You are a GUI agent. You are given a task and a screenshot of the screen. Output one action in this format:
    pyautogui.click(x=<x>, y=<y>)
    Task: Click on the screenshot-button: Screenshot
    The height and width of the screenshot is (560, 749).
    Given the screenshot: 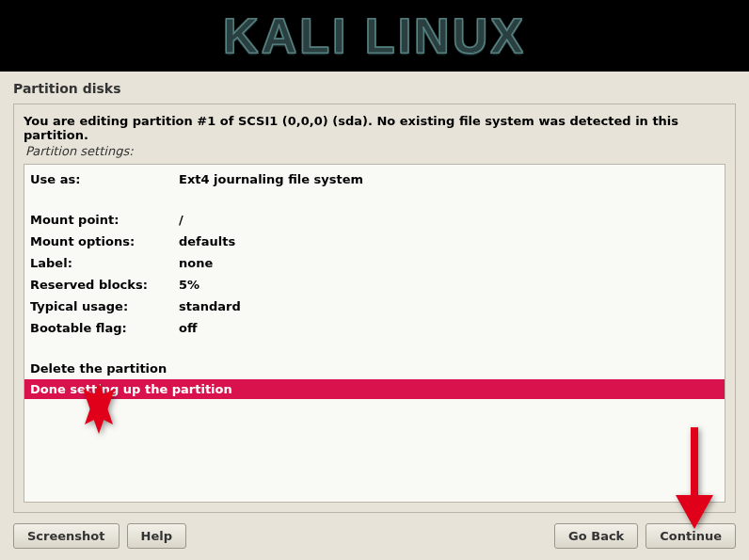 What is the action you would take?
    pyautogui.click(x=66, y=536)
    